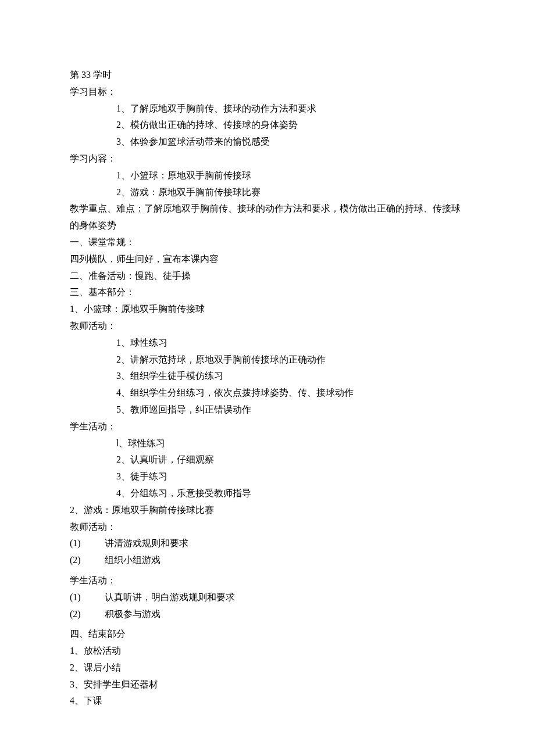 The width and height of the screenshot is (535, 756). I want to click on student-item: 4、分组练习，乐意接受教师指导, so click(268, 494).